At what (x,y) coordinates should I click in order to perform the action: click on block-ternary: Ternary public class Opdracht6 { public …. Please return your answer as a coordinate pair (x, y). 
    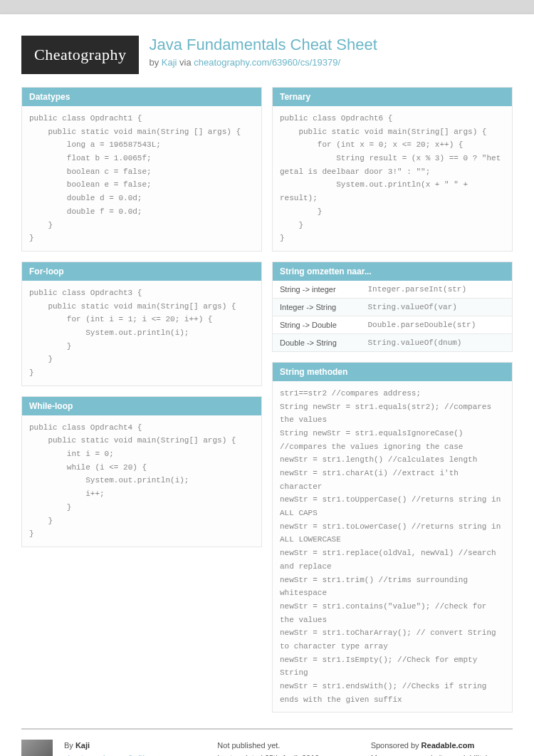
    Looking at the image, I should click on (392, 170).